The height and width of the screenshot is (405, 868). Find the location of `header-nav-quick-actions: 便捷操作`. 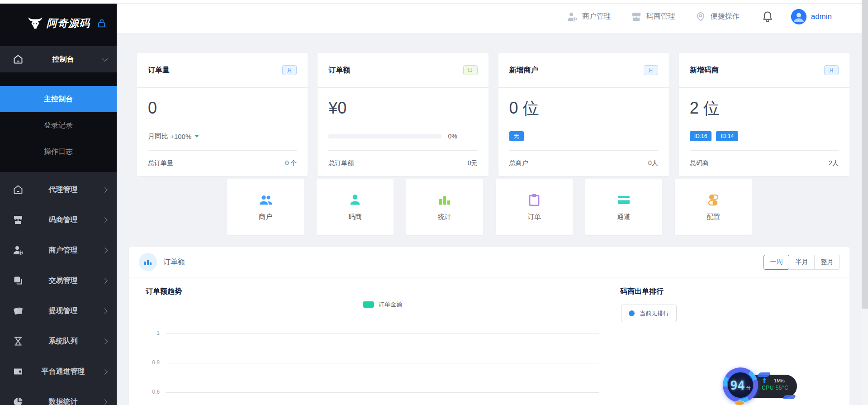

header-nav-quick-actions: 便捷操作 is located at coordinates (717, 17).